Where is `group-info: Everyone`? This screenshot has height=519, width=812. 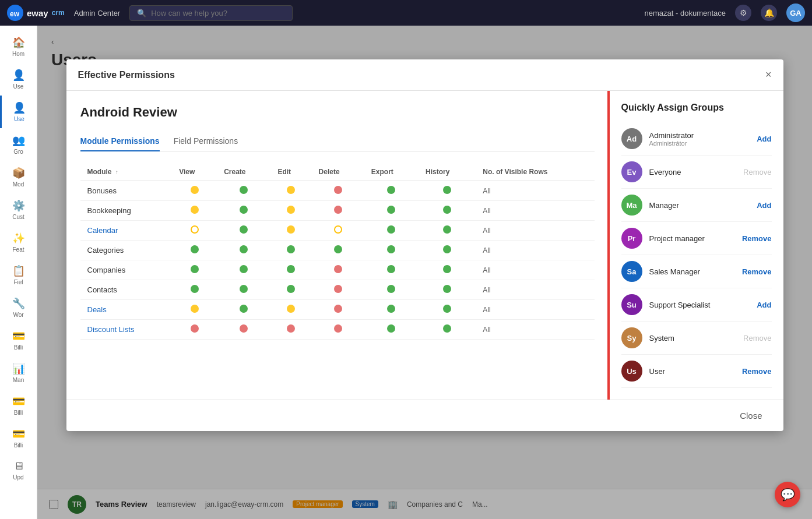
group-info: Everyone is located at coordinates (693, 172).